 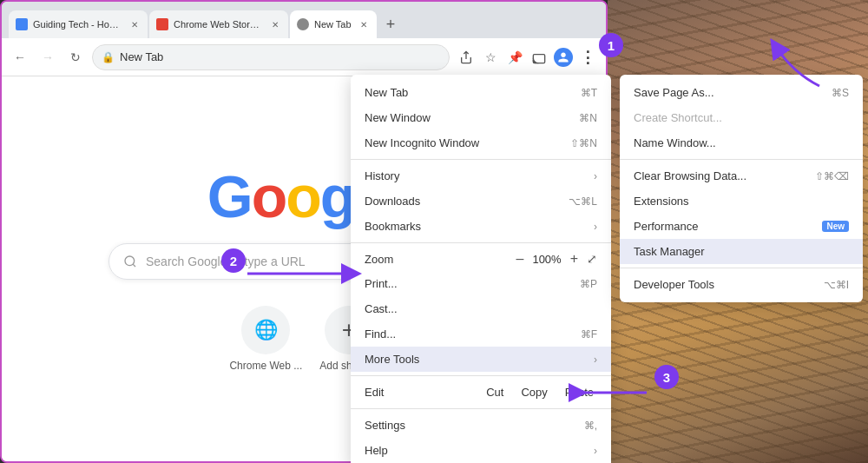 What do you see at coordinates (539, 57) in the screenshot?
I see `cast-icon-btn` at bounding box center [539, 57].